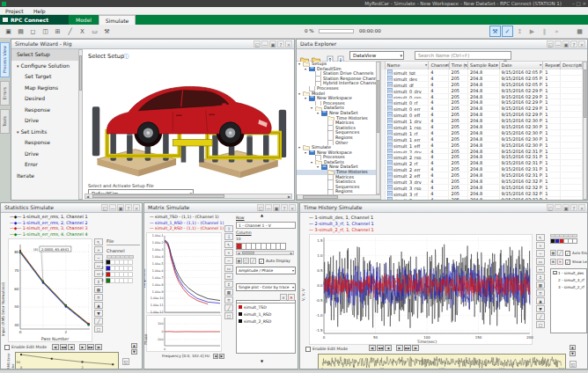  I want to click on toolbar-icon-station-setup: ✓, so click(507, 32).